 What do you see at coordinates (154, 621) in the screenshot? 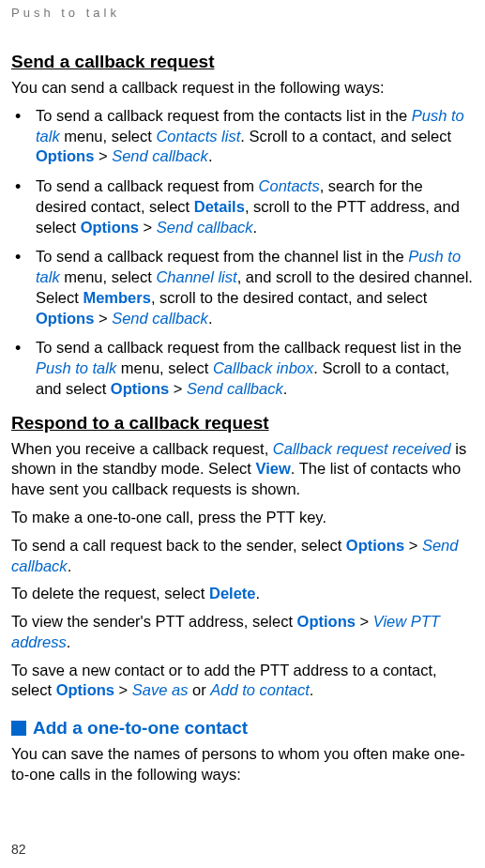
I see `text: To view the sender's PTT address, select` at bounding box center [154, 621].